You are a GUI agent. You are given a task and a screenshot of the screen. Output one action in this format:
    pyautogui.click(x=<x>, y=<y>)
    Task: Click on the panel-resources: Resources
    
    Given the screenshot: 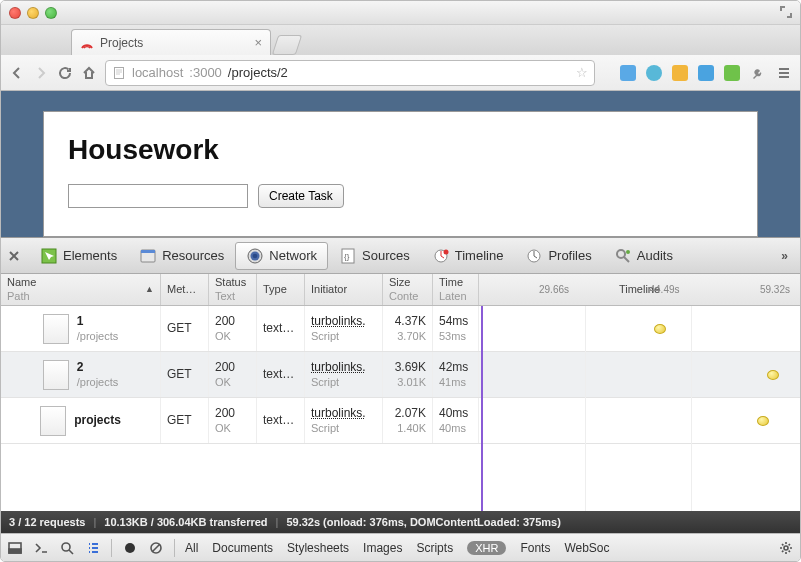 What is the action you would take?
    pyautogui.click(x=182, y=256)
    